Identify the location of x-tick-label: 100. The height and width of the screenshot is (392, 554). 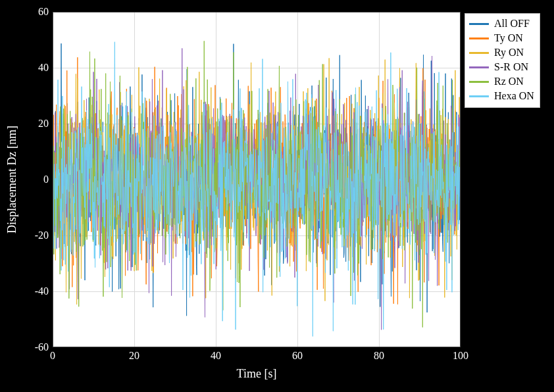
(461, 356).